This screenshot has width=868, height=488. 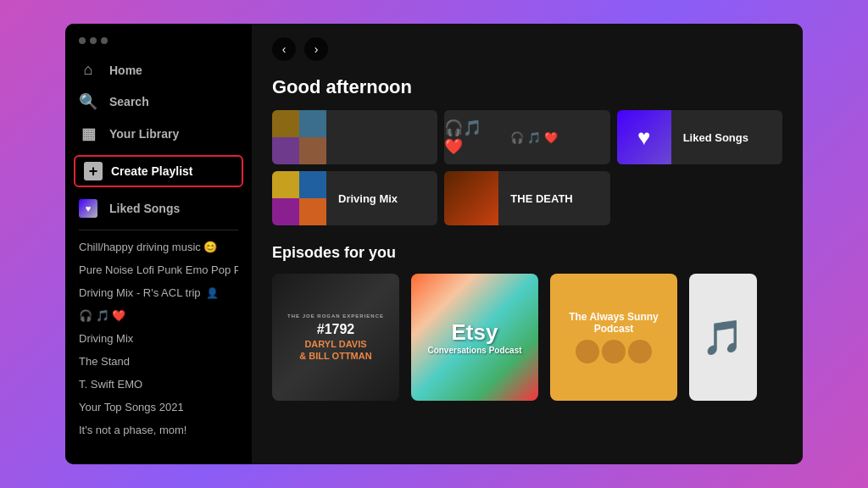 What do you see at coordinates (299, 137) in the screenshot?
I see `collage-thumbnail` at bounding box center [299, 137].